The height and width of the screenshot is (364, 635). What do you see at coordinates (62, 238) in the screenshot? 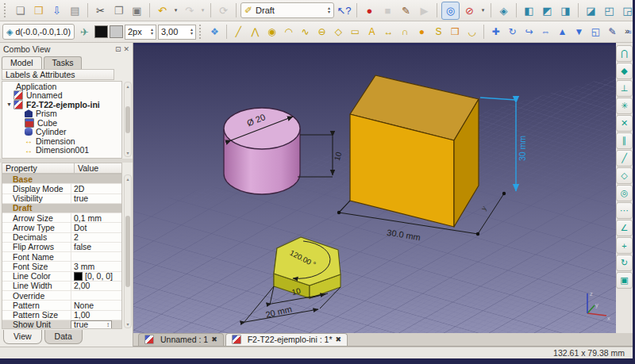
I see `property-row: Decimals 2` at bounding box center [62, 238].